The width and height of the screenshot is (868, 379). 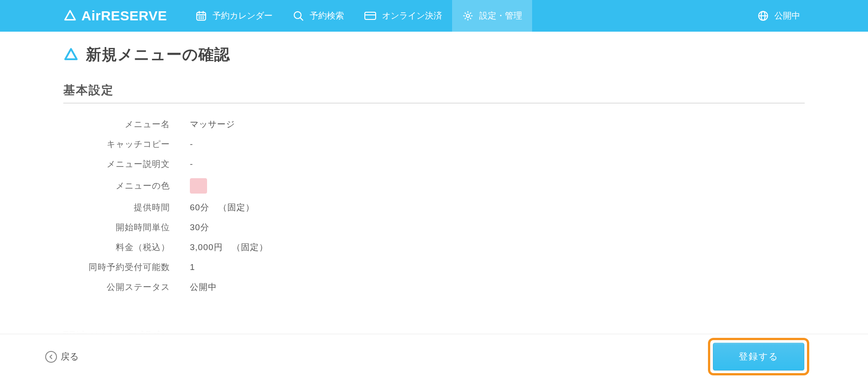 What do you see at coordinates (127, 164) in the screenshot?
I see `label-description: メニュー説明文` at bounding box center [127, 164].